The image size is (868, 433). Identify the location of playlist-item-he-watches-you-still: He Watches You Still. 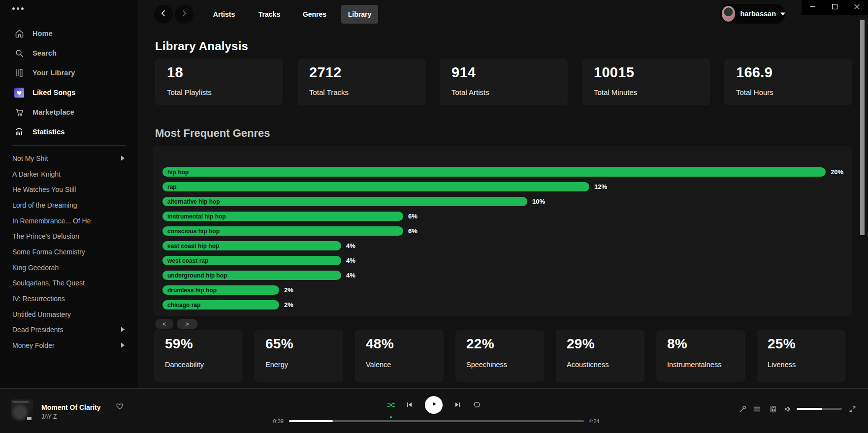
(69, 189).